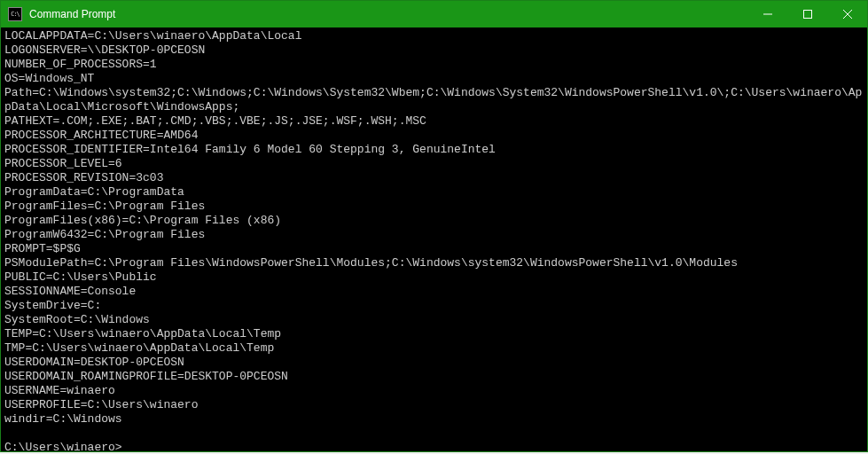 This screenshot has width=868, height=454. I want to click on terminal-line: Path=C:\Windows\system32;C:\Windows;C:\W…, so click(434, 100).